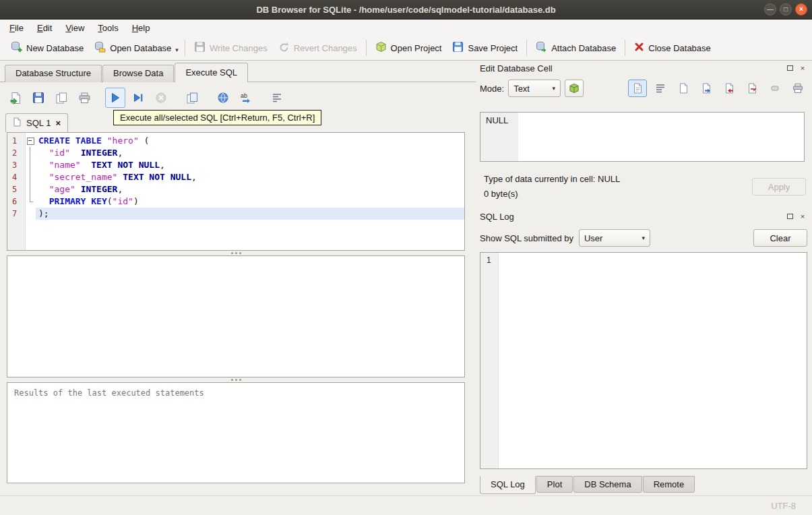  Describe the element at coordinates (786, 9) in the screenshot. I see `maximize-button: □` at that location.